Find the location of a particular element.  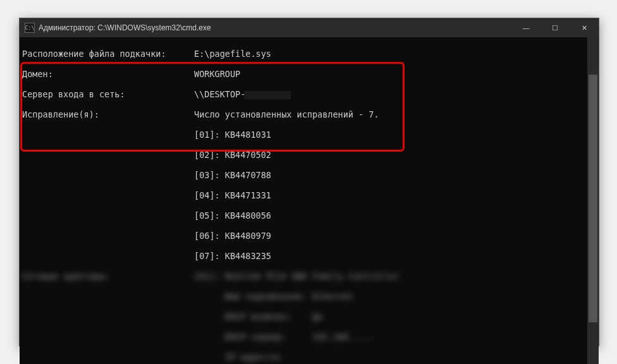

window-title: Администратор: C:\WINDOWS\system32\cmd.e… is located at coordinates (275, 28).